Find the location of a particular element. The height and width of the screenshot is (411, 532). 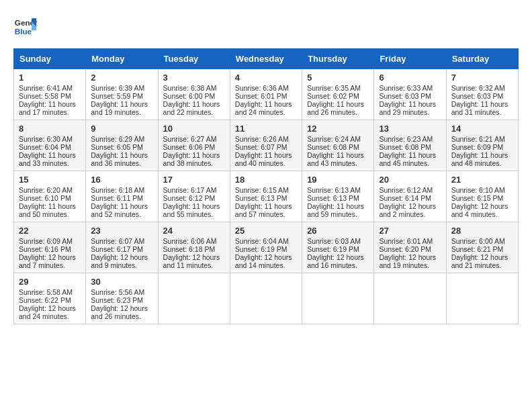

day-info: Sunset: 6:16 PM is located at coordinates (50, 249).